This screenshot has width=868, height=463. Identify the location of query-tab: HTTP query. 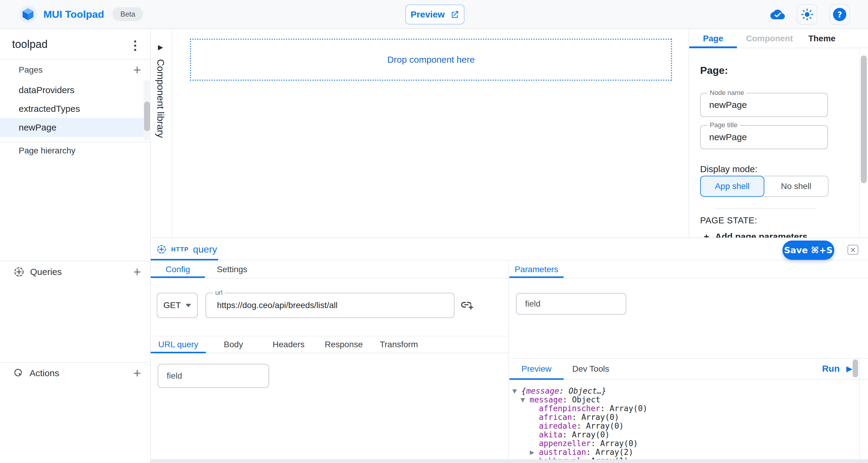
(185, 249).